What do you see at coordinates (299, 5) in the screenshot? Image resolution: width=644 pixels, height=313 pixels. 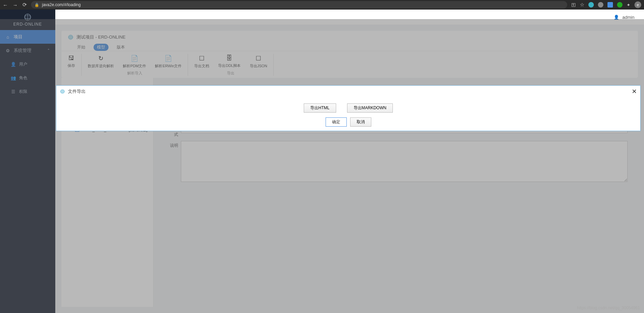 I see `address-bar: 🔒 java2e.com/#/loading` at bounding box center [299, 5].